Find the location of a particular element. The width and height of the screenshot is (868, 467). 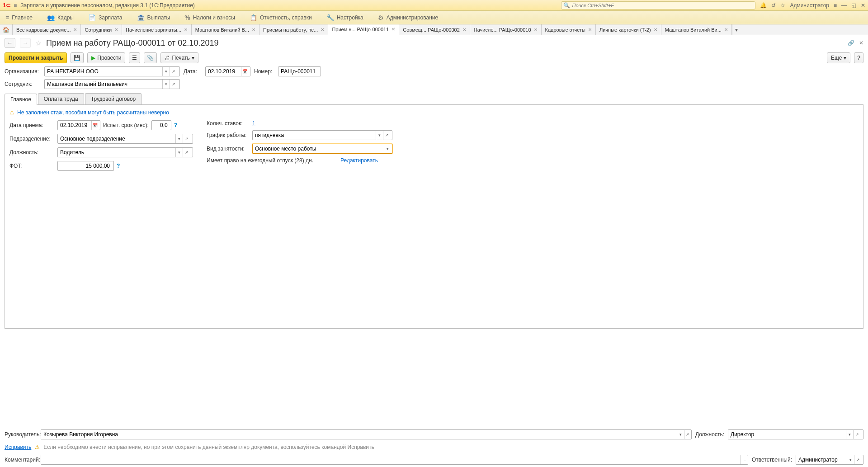

attach-button: 📎 is located at coordinates (150, 58).